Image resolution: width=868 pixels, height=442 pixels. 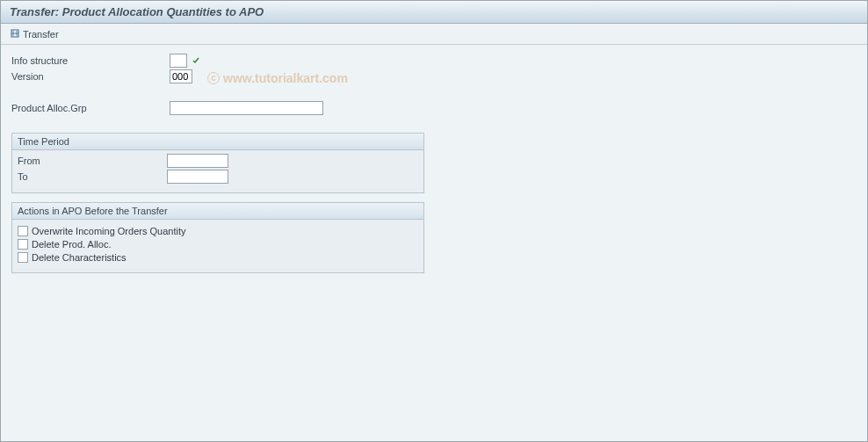 What do you see at coordinates (40, 34) in the screenshot?
I see `transfer-button-label: Transfer` at bounding box center [40, 34].